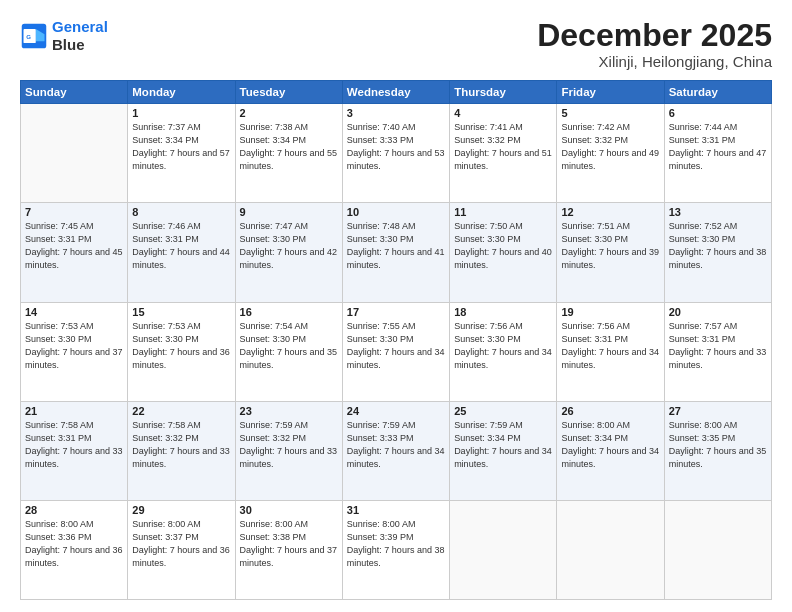  I want to click on day-number: 30, so click(289, 510).